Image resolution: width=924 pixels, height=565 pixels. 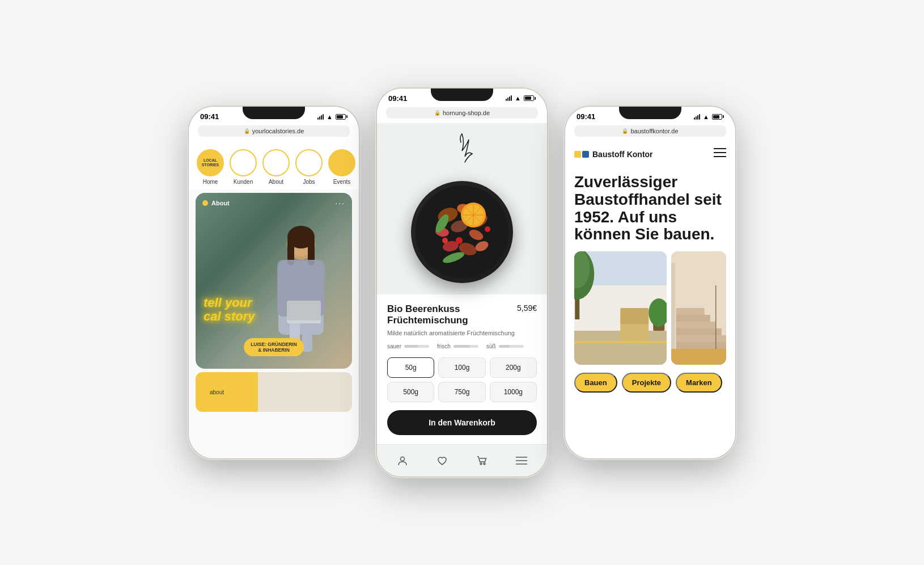 What do you see at coordinates (210, 167) in the screenshot?
I see `nav-logo: LOCAL STORIES Home` at bounding box center [210, 167].